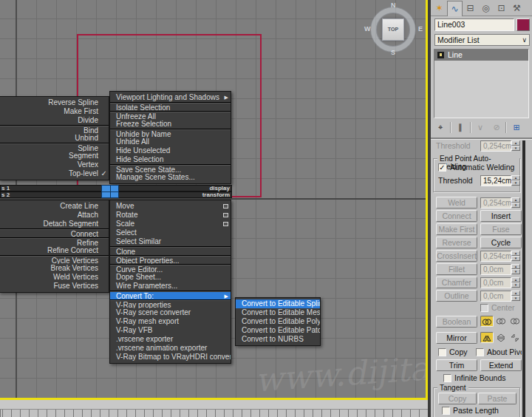 The image size is (532, 417). I want to click on menu-item: Convert to Editable Poly, so click(278, 322).